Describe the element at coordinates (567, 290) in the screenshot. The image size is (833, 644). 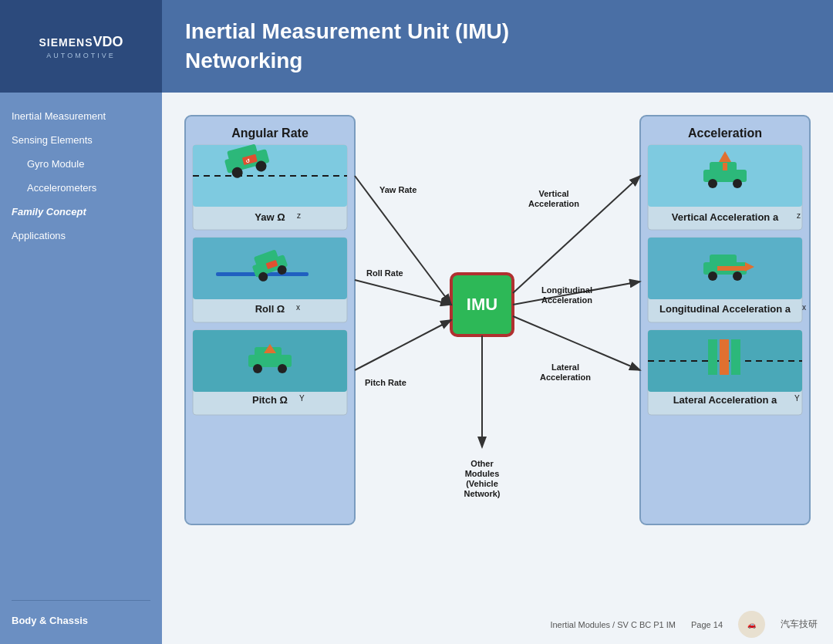
I see `long-accel-conn-label: Longitudinal` at that location.